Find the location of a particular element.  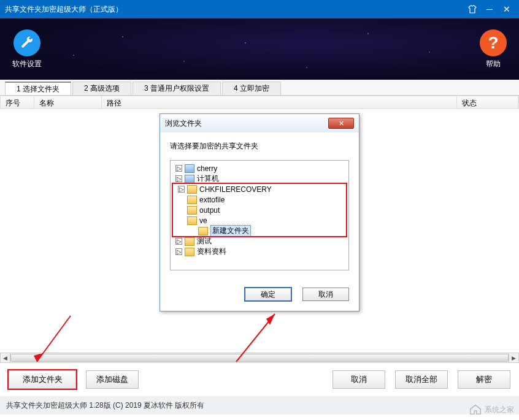

help-icon: ? is located at coordinates (493, 43).